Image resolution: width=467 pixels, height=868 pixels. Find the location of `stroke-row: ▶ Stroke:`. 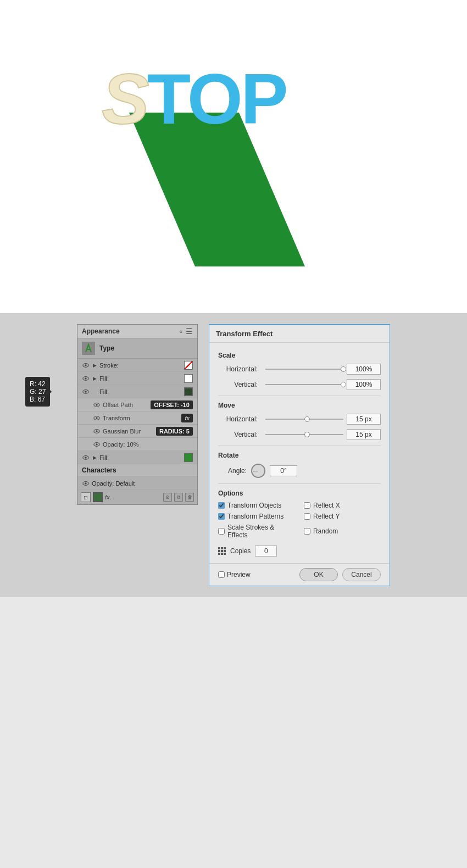

stroke-row: ▶ Stroke: is located at coordinates (137, 365).